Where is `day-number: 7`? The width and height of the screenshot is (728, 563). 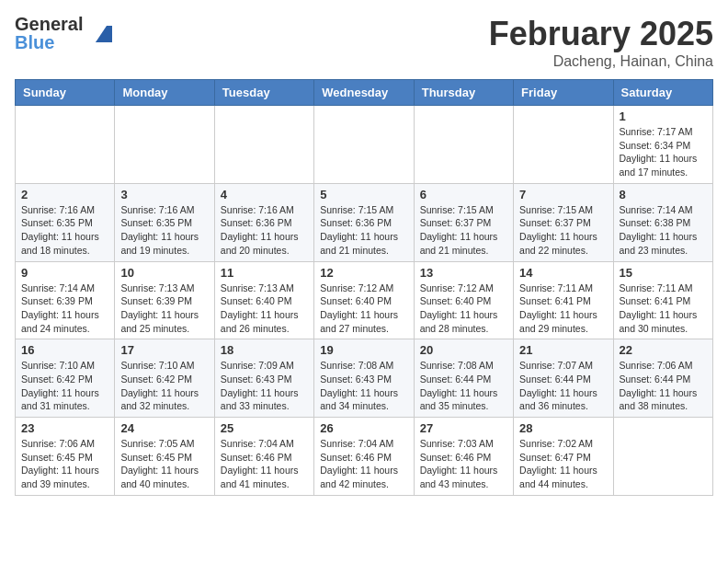
day-number: 7 is located at coordinates (563, 195).